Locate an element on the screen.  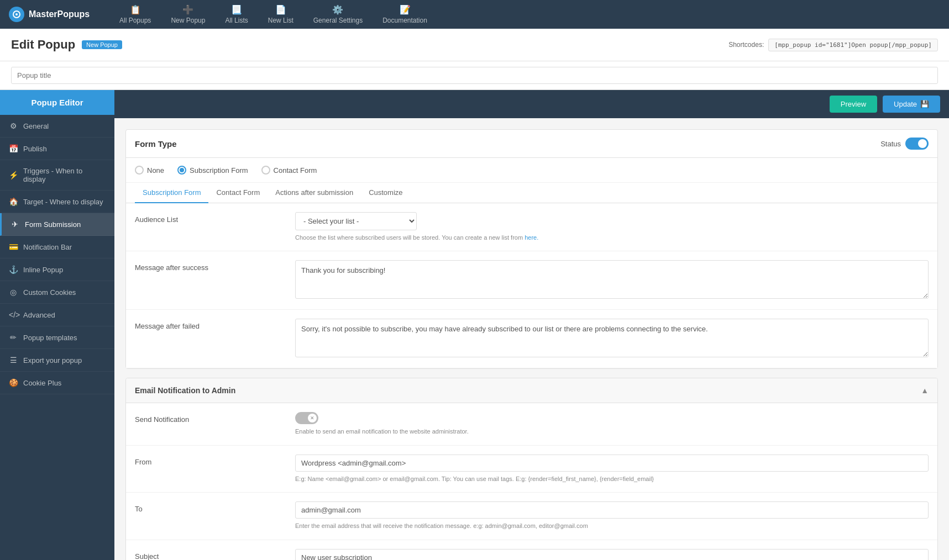
from-hint: E:g: Name <email@gmail.com> or email@gma… is located at coordinates (612, 479).